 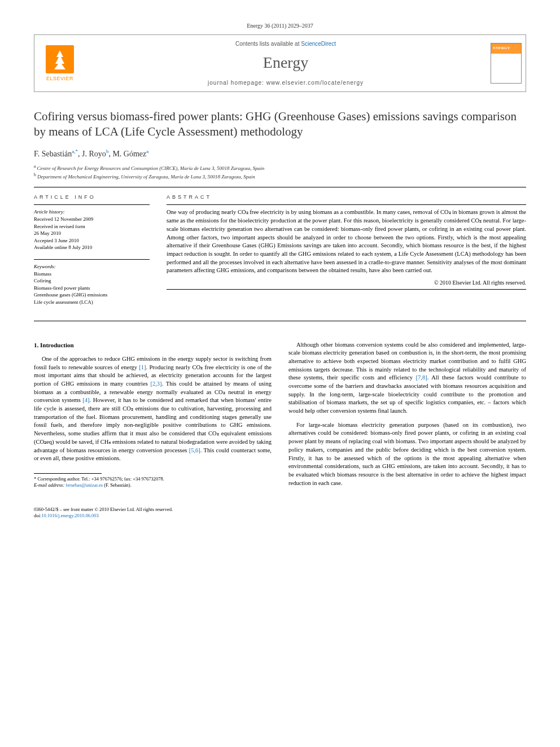 What do you see at coordinates (37, 516) in the screenshot?
I see `doi-label: doi:` at bounding box center [37, 516].